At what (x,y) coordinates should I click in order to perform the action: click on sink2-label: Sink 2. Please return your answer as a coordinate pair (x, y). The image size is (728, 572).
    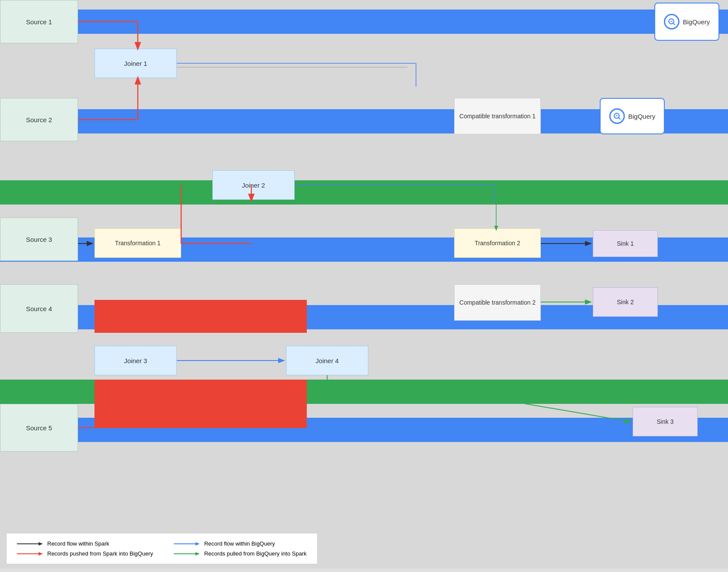
    Looking at the image, I should click on (626, 302).